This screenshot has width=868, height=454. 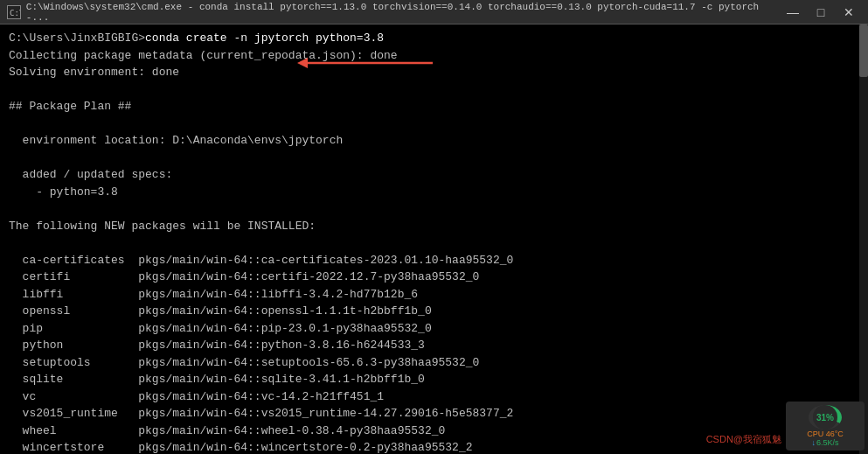 What do you see at coordinates (825, 418) in the screenshot?
I see `cpu-percent: 31%` at bounding box center [825, 418].